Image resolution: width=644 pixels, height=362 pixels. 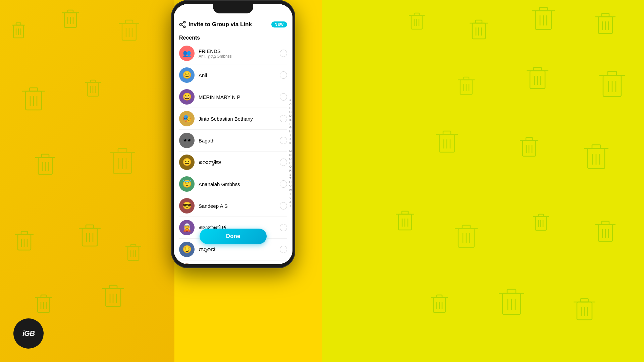 What do you see at coordinates (537, 78) in the screenshot?
I see `trash-icon-r6` at bounding box center [537, 78].